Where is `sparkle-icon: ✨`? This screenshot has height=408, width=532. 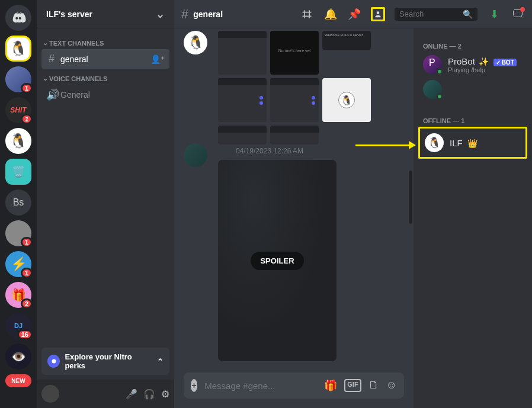
sparkle-icon: ✨ is located at coordinates (483, 62).